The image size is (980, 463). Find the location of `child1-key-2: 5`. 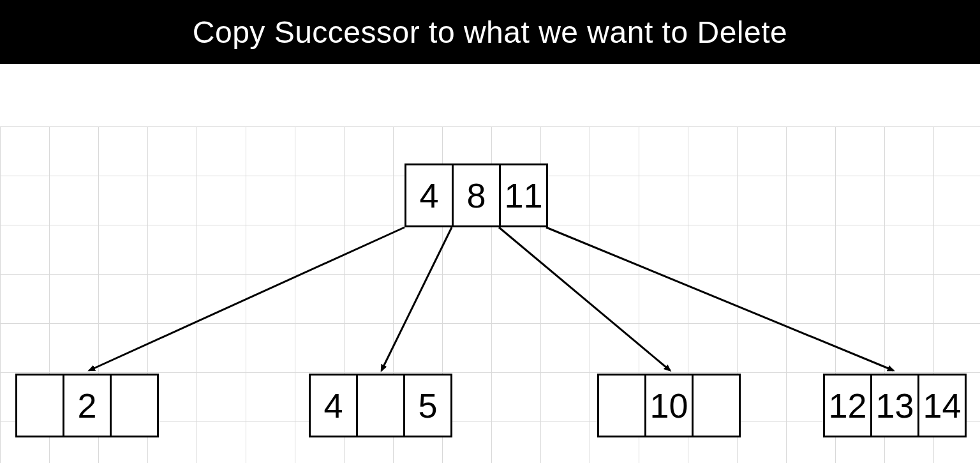

child1-key-2: 5 is located at coordinates (427, 406).